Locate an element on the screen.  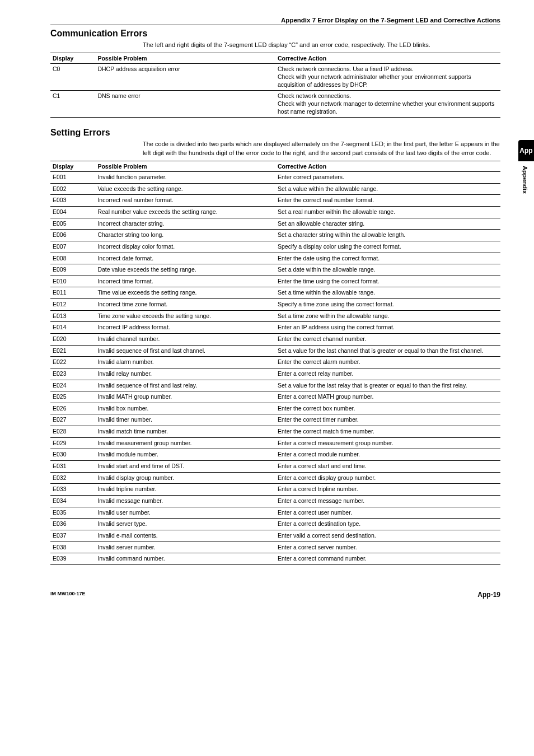
cell-action: Specify a time zone using the correct fo… is located at coordinates (388, 305).